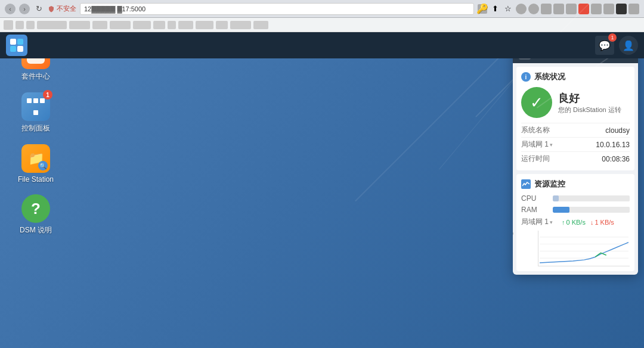 The height and width of the screenshot is (348, 644). What do you see at coordinates (526, 77) in the screenshot?
I see `info-icon: i` at bounding box center [526, 77].